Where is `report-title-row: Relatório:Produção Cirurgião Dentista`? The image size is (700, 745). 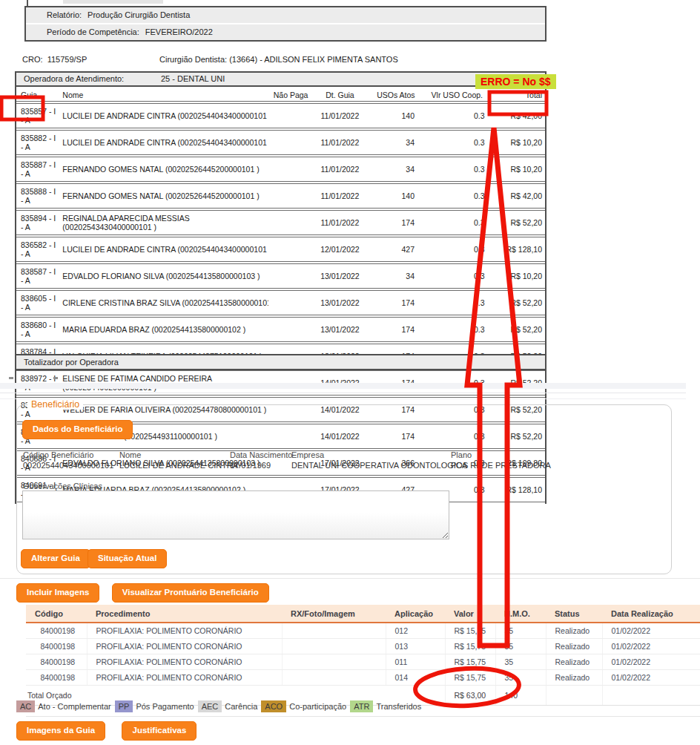 report-title-row: Relatório:Produção Cirurgião Dentista is located at coordinates (285, 15).